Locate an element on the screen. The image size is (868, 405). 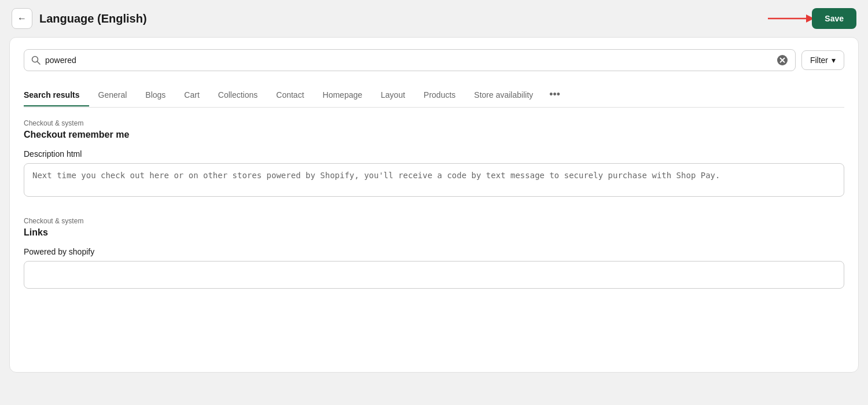
save-button: Save is located at coordinates (834, 19).